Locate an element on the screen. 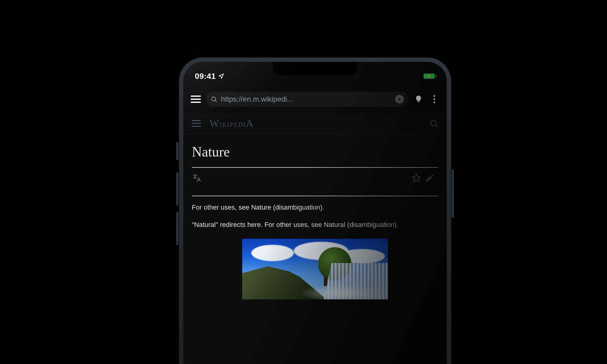 This screenshot has width=607, height=364. battery-icon: ⚡ is located at coordinates (429, 76).